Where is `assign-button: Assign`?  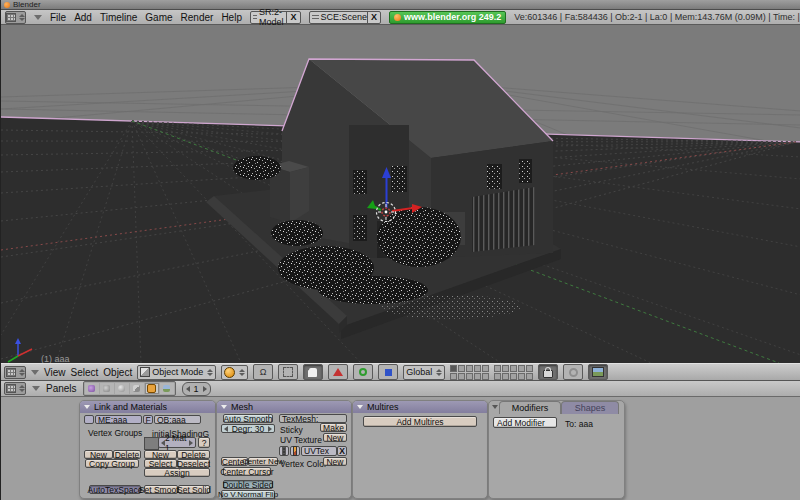
assign-button: Assign is located at coordinates (177, 472).